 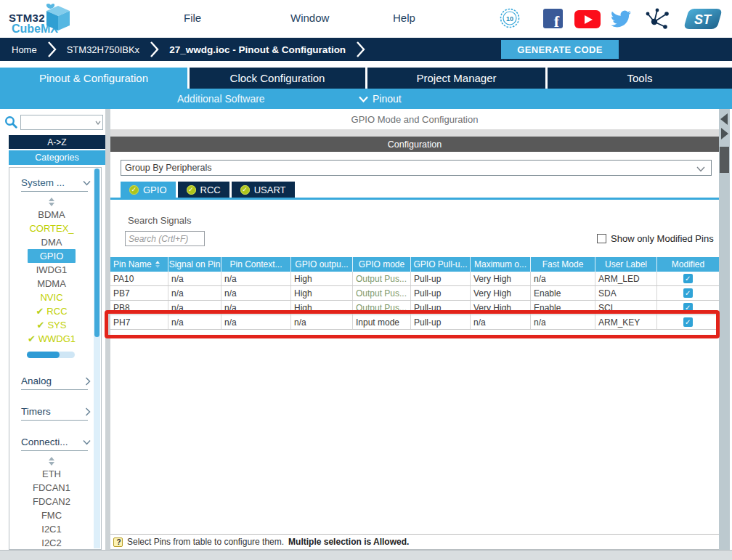 I want to click on right-panel-splitter, so click(x=725, y=330).